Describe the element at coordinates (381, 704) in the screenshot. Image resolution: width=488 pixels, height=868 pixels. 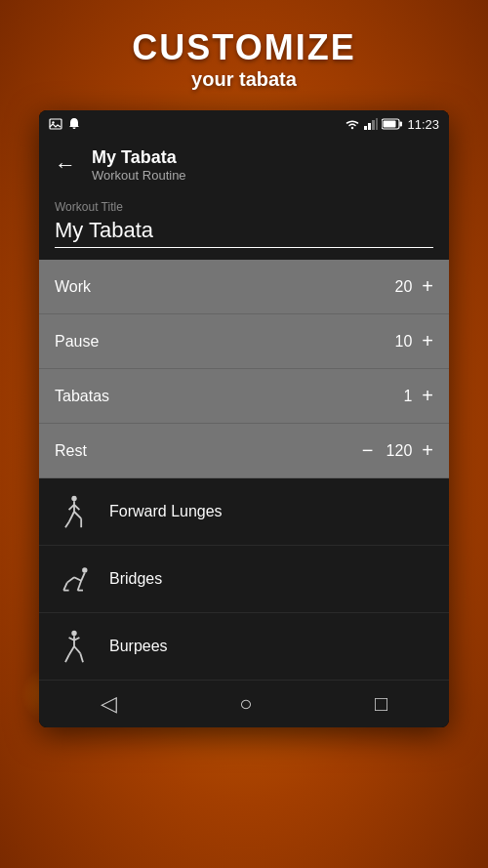
I see `nav-recents-button: □` at that location.